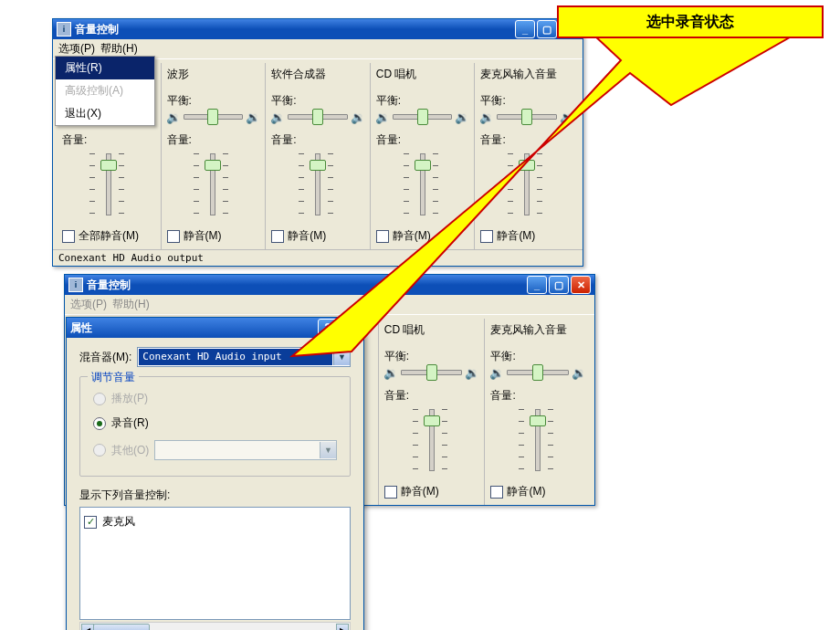 This screenshot has width=840, height=630. I want to click on scroll-left-icon: ◀, so click(88, 626).